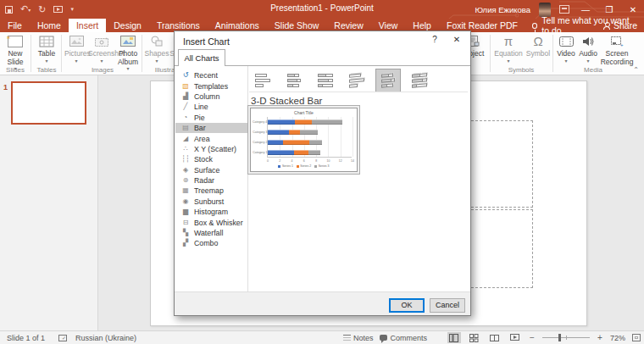 This screenshot has width=644, height=344. I want to click on clustered-2d-bar-icon, so click(263, 80).